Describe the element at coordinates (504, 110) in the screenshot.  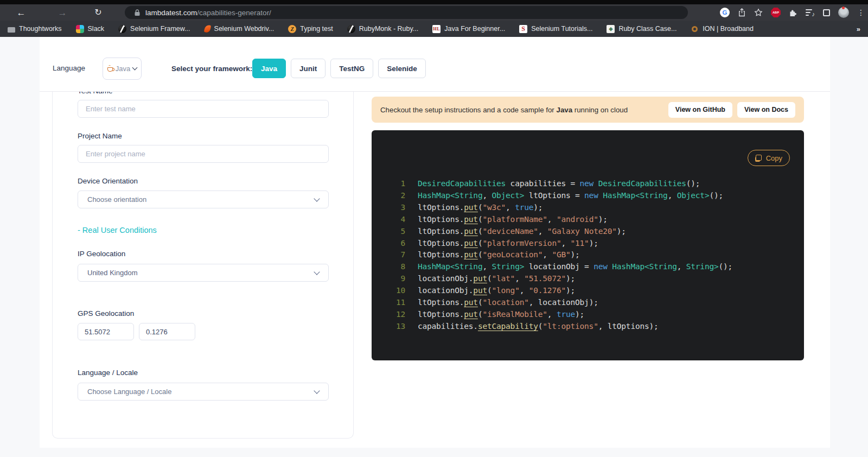
I see `banner-text: Checkout the setup instructions and a co…` at that location.